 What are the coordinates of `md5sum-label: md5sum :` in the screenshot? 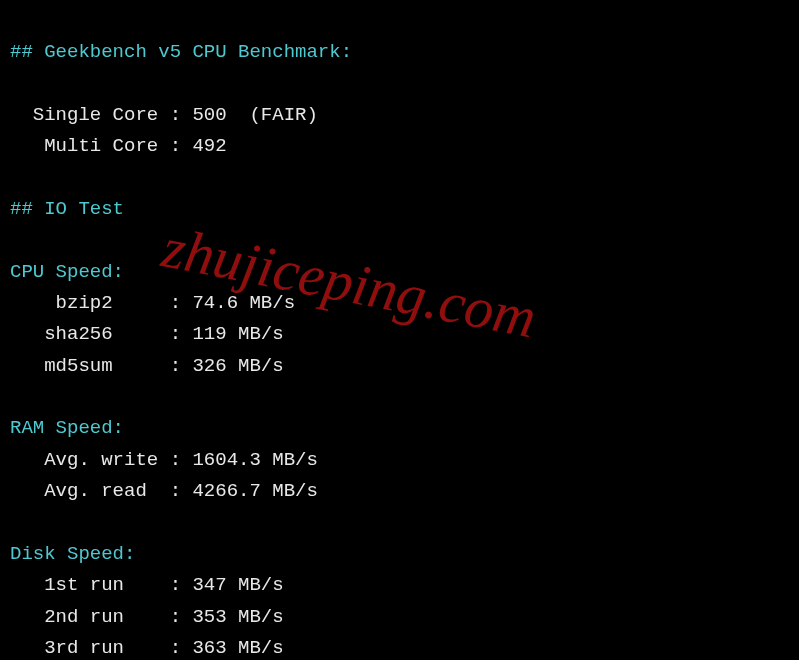 It's located at (101, 366).